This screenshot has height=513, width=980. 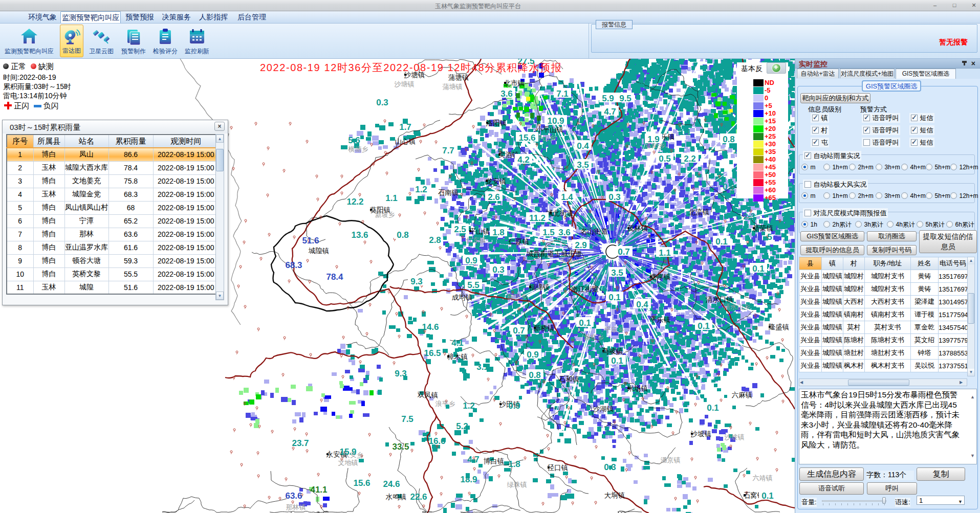 What do you see at coordinates (554, 254) in the screenshot?
I see `svg-text: 城西街道玉城街道` at bounding box center [554, 254].